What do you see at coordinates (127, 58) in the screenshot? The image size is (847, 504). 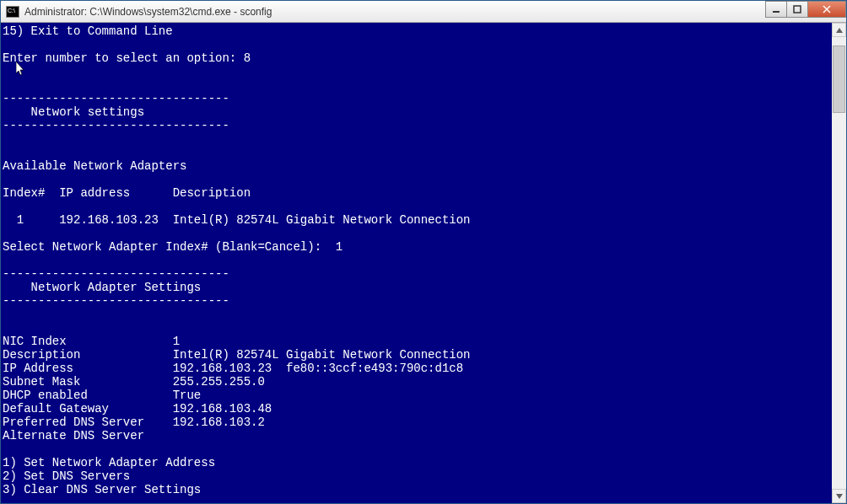 I see `term-line: Enter number to select an option: 8` at bounding box center [127, 58].